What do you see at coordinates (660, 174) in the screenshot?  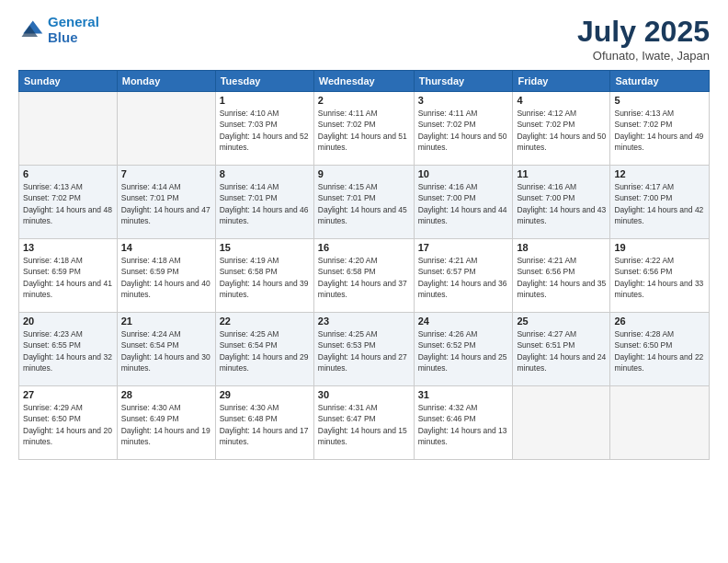 I see `day-number: 12` at bounding box center [660, 174].